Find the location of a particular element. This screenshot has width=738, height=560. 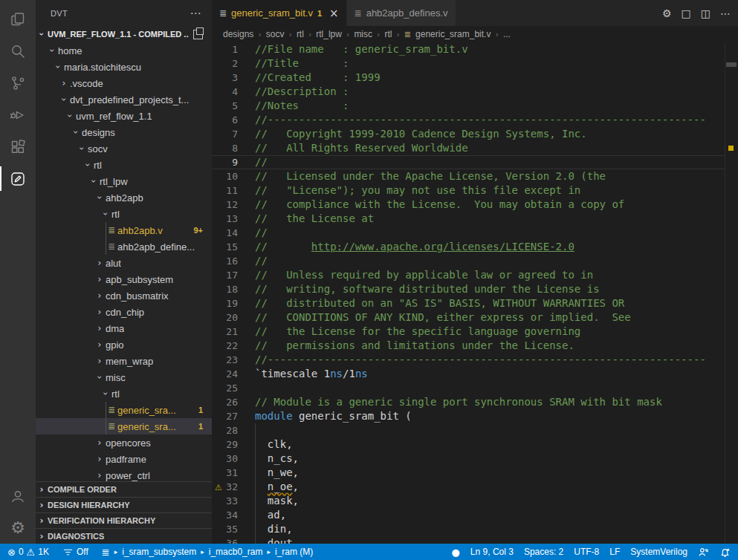

breadcrumb-item-misc: misc is located at coordinates (363, 34).